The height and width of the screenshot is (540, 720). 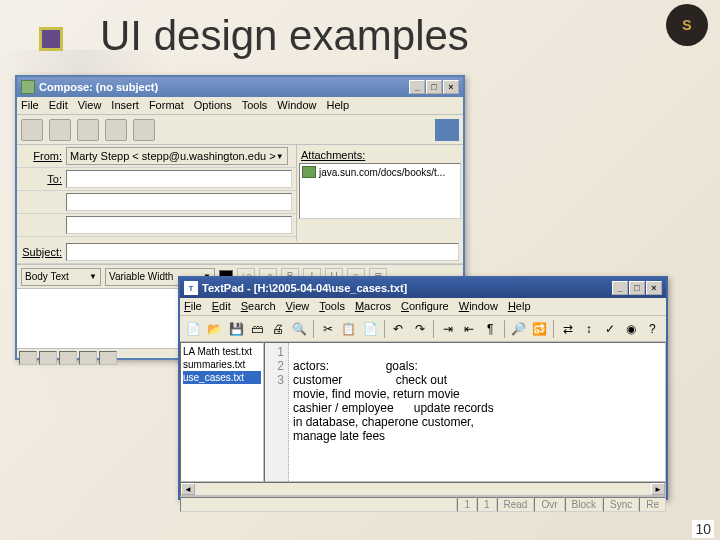 I want to click on preview-icon: 🔍, so click(x=300, y=329).